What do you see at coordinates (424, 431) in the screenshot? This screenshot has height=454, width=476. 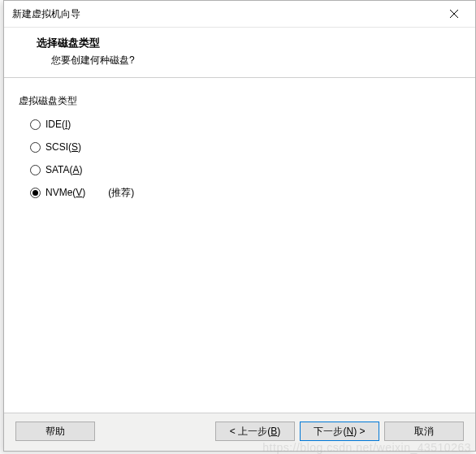 I see `cancel-button: 取消` at bounding box center [424, 431].